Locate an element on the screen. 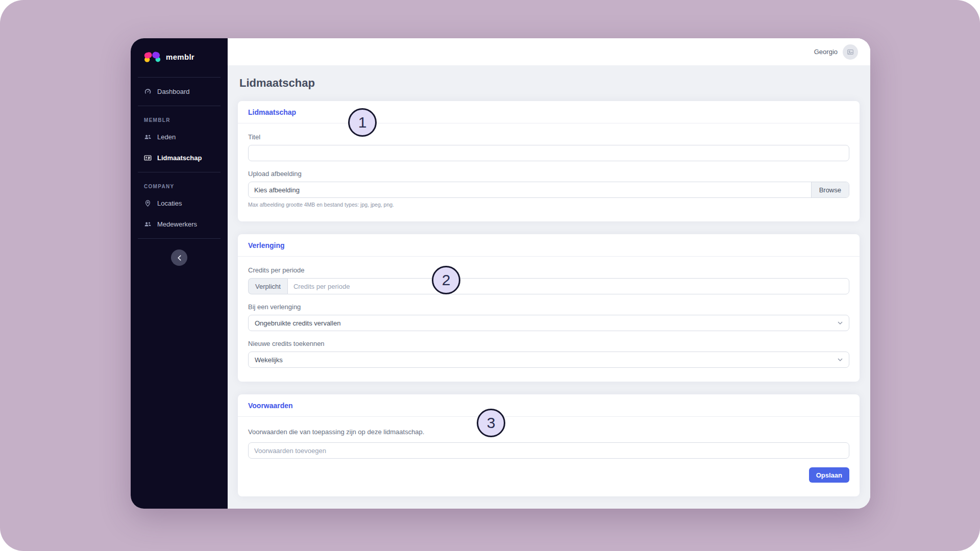 This screenshot has height=551, width=980. brand-name: memblr is located at coordinates (180, 57).